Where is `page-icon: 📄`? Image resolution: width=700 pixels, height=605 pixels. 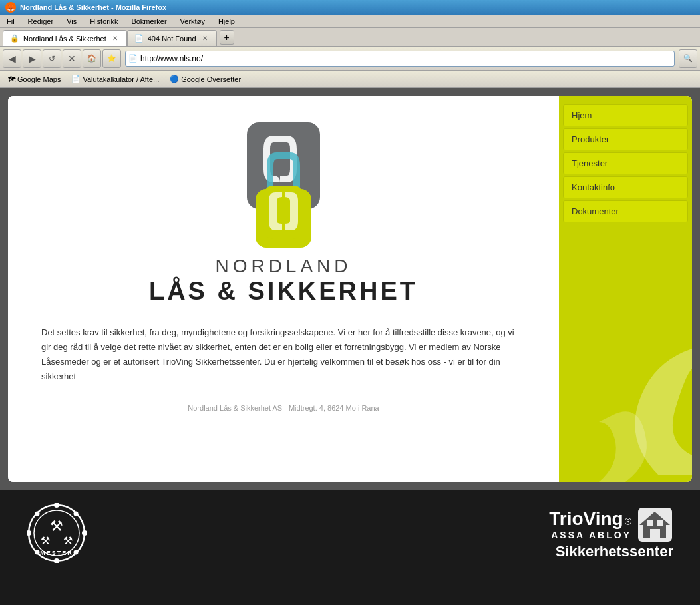 page-icon: 📄 is located at coordinates (133, 59).